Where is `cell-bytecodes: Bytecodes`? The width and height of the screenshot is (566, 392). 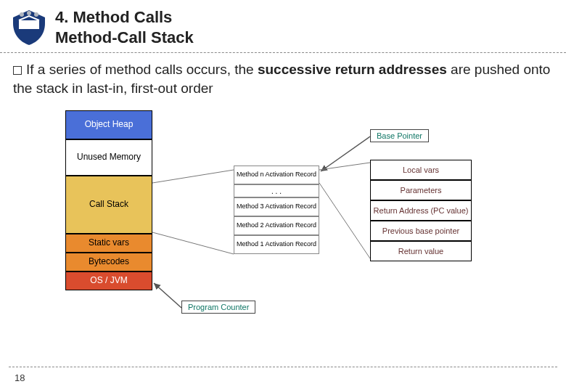 cell-bytecodes: Bytecodes is located at coordinates (109, 262).